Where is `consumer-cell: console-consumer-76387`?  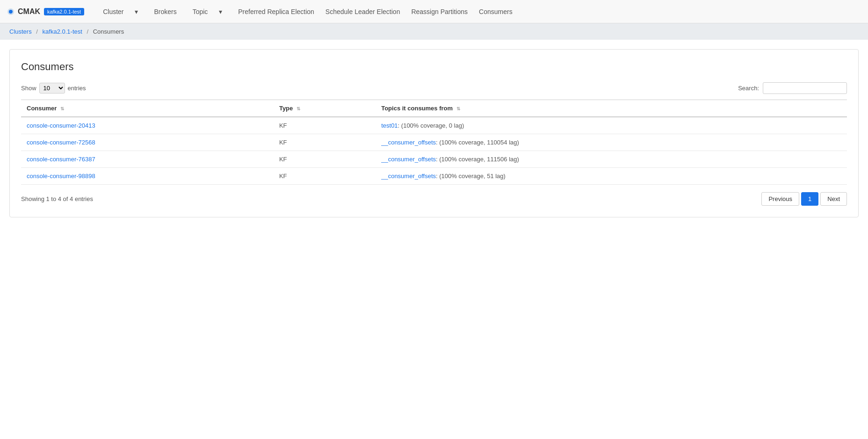 consumer-cell: console-consumer-76387 is located at coordinates (147, 159).